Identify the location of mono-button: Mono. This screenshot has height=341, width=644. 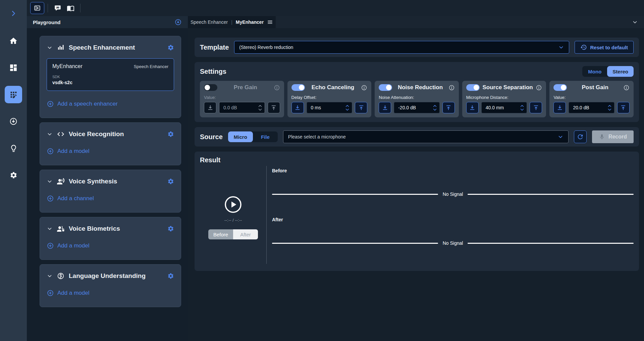
(595, 71).